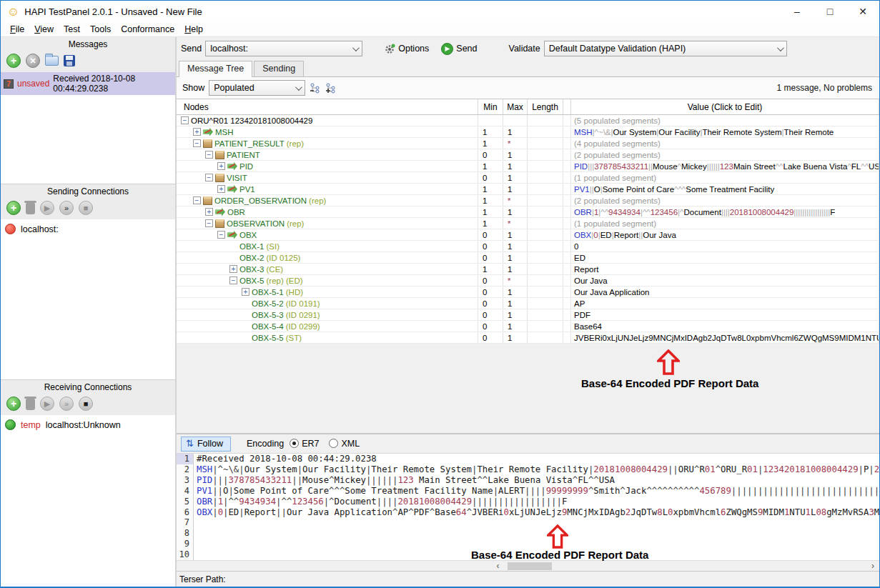 This screenshot has height=588, width=880. I want to click on table-row: + OBX-3 (CE) 1 1 Report, so click(528, 269).